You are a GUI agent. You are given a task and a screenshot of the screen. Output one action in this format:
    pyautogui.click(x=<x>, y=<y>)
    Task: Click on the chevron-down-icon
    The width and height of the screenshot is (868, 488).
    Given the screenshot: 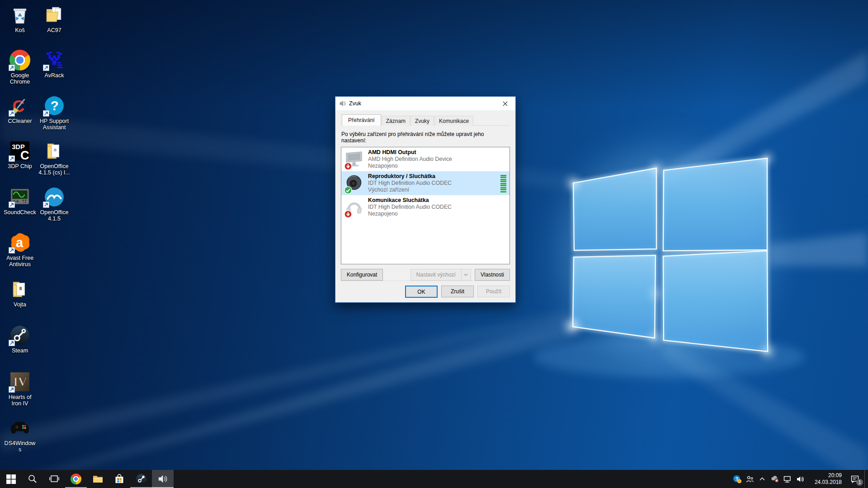 What is the action you would take?
    pyautogui.click(x=466, y=275)
    